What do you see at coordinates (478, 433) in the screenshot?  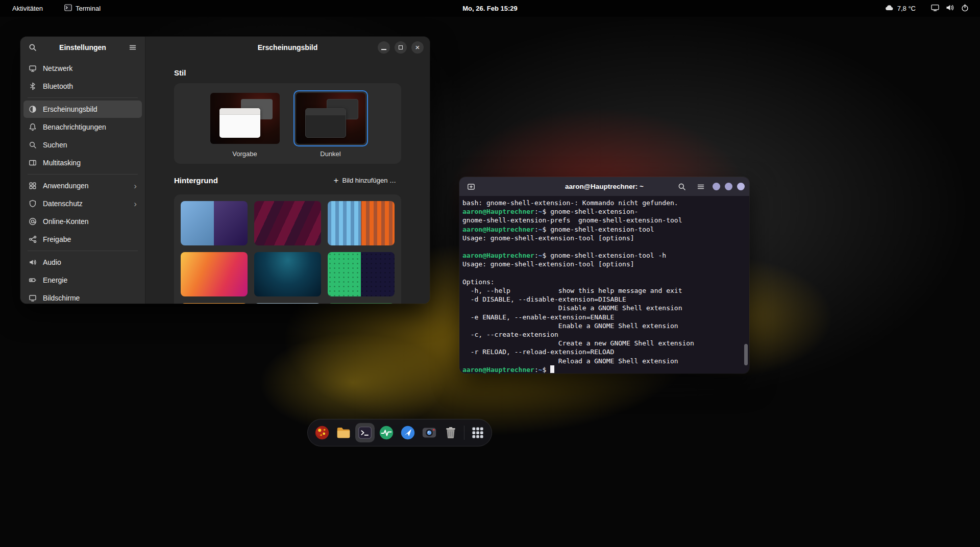 I see `app-grid-icon` at bounding box center [478, 433].